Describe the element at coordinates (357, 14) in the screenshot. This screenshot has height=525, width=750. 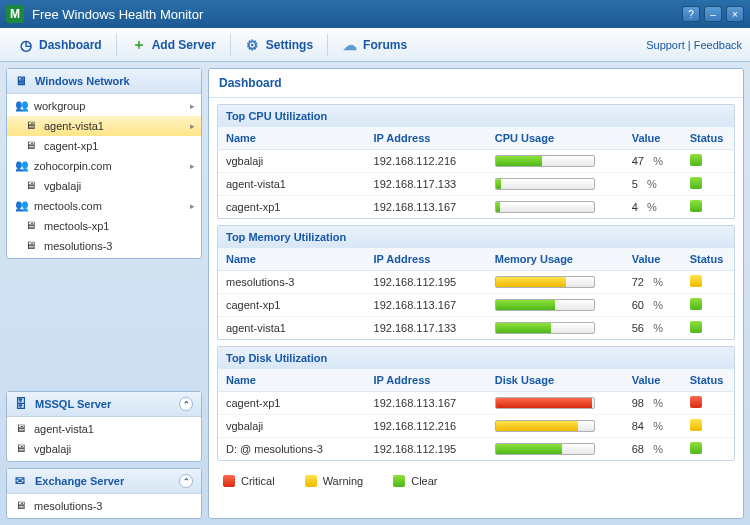
I see `window-title: Free Windows Health Monitor` at that location.